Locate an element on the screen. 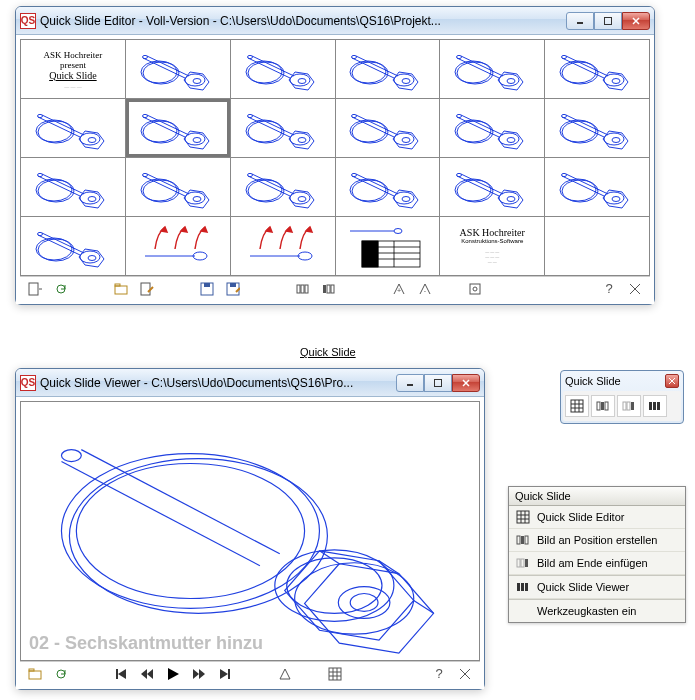 This screenshot has width=695, height=700. next-button is located at coordinates (199, 674).